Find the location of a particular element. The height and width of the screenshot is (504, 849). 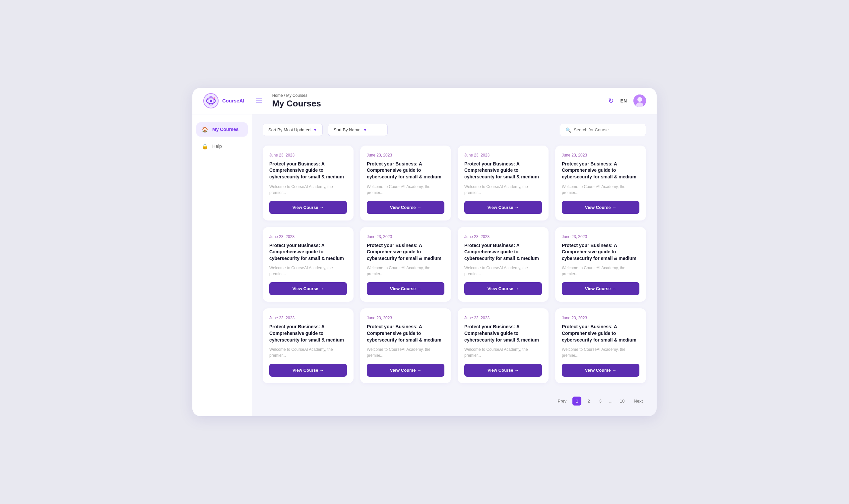

sort-updated-label: Sort By Most Updated is located at coordinates (289, 130).